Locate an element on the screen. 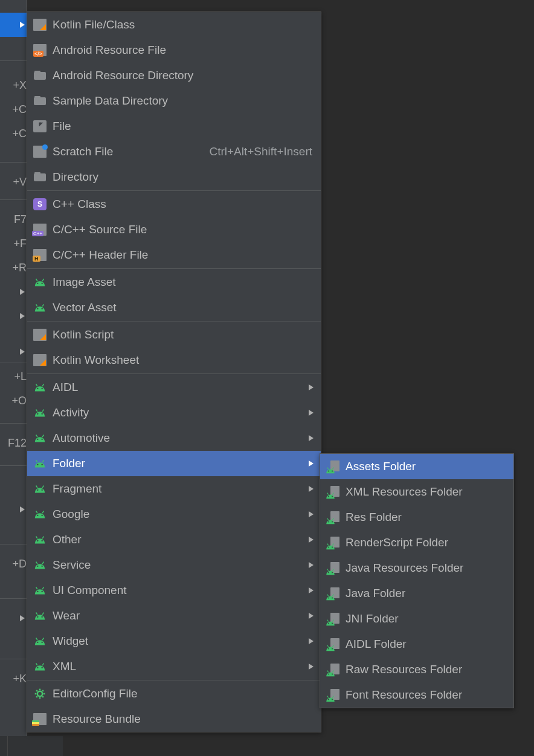 Image resolution: width=534 pixels, height=756 pixels. menu-item-ui-component: UI Component is located at coordinates (174, 590).